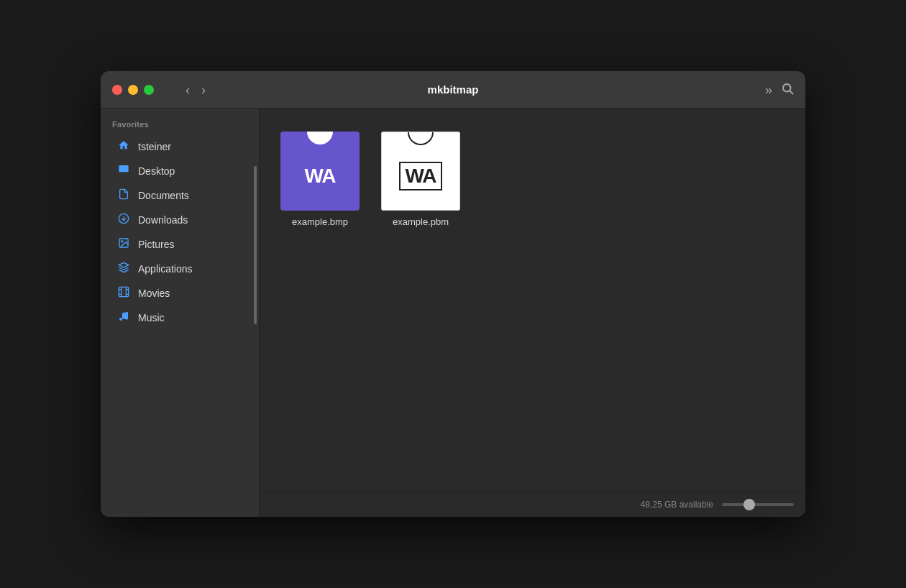  What do you see at coordinates (155, 147) in the screenshot?
I see `sidebar-item-label-tsteiner: tsteiner` at bounding box center [155, 147].